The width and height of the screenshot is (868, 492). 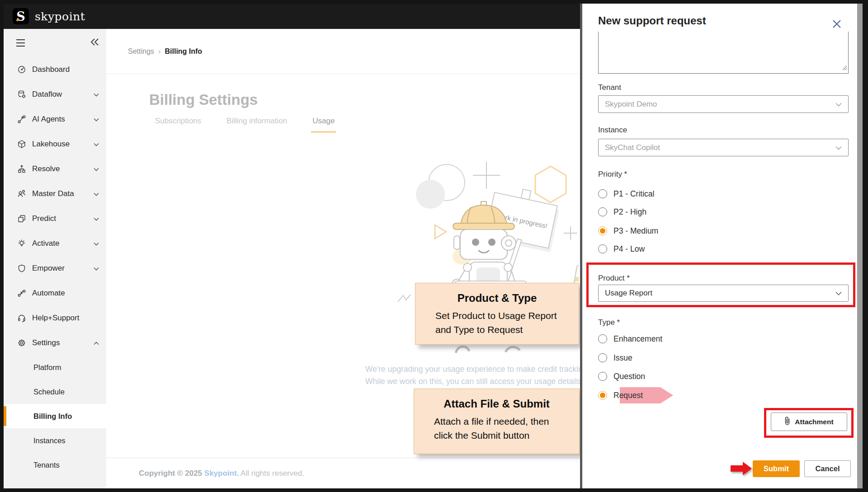 What do you see at coordinates (622, 376) in the screenshot?
I see `type-radio-question: Question` at bounding box center [622, 376].